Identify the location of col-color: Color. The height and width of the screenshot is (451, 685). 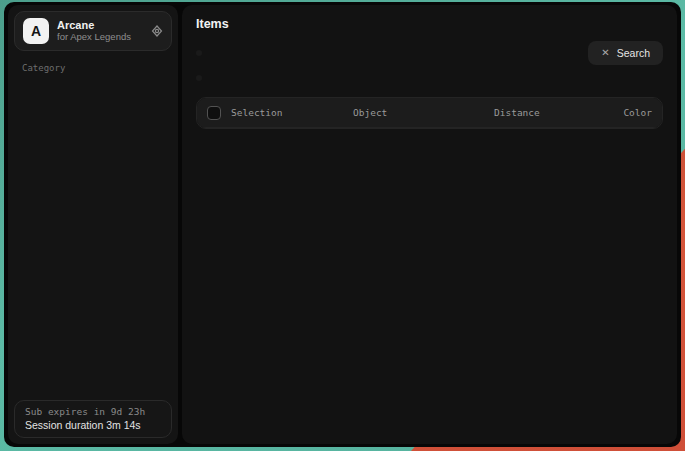
(623, 112).